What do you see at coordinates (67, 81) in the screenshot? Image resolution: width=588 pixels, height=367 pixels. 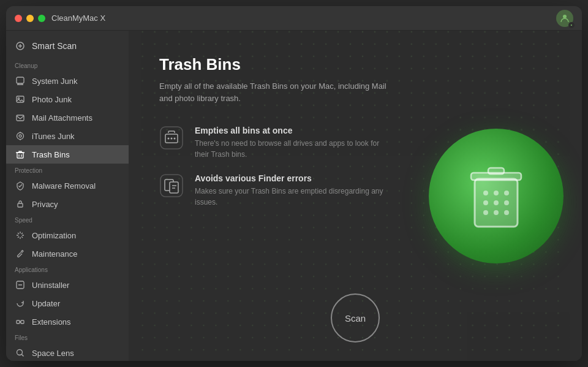 I see `sidebar-item-system-junk: System Junk` at bounding box center [67, 81].